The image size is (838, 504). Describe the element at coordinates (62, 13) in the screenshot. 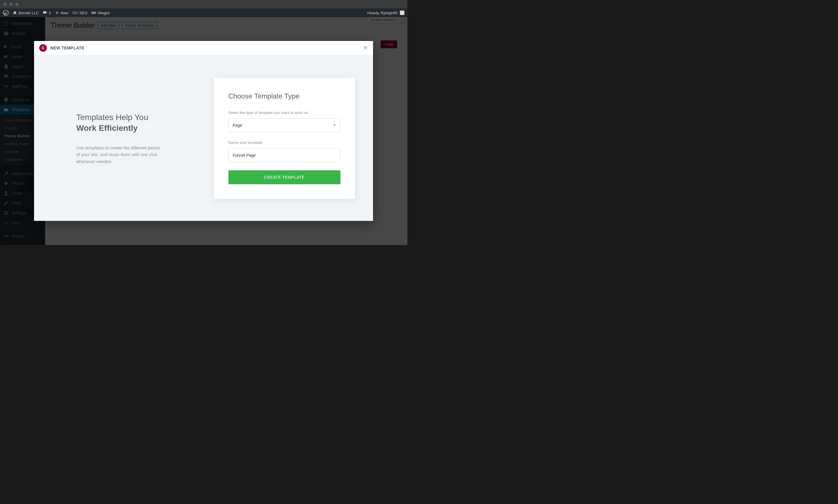

I see `new-content-link: New` at that location.